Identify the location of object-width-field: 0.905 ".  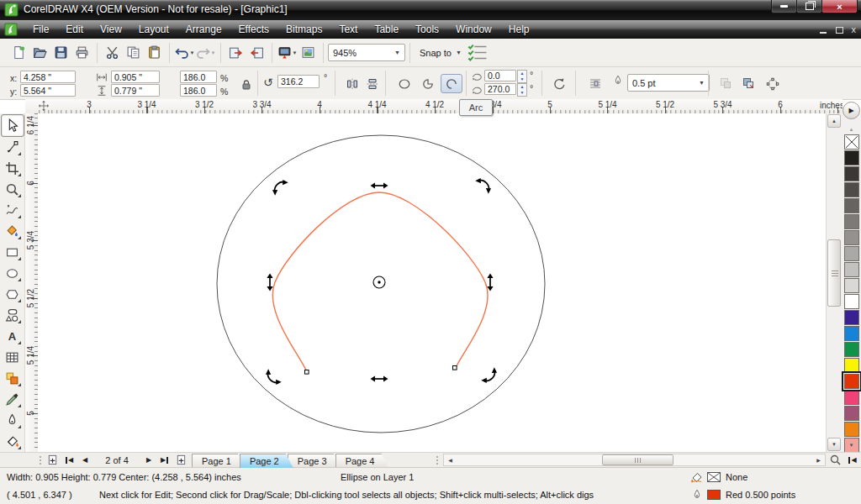
(135, 77).